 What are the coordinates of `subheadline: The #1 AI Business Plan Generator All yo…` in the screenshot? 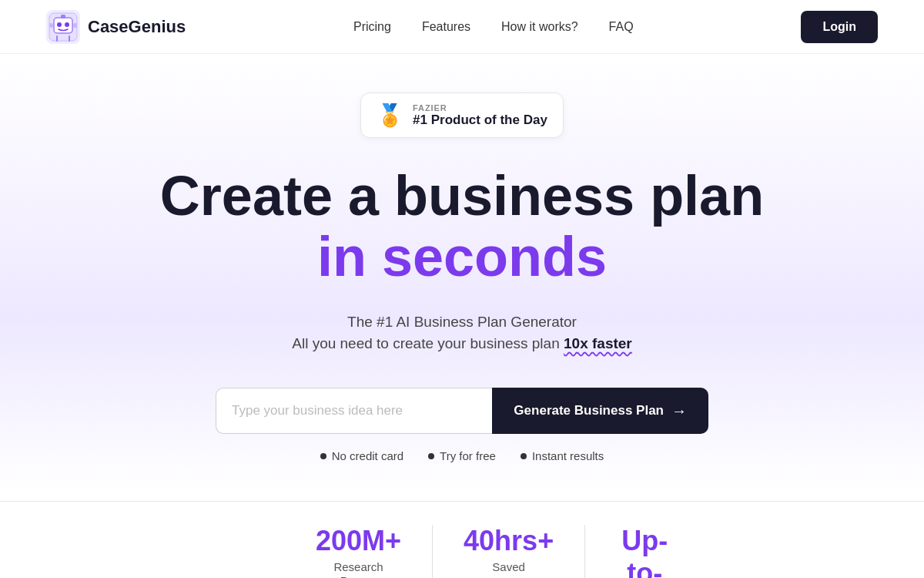 It's located at (462, 335).